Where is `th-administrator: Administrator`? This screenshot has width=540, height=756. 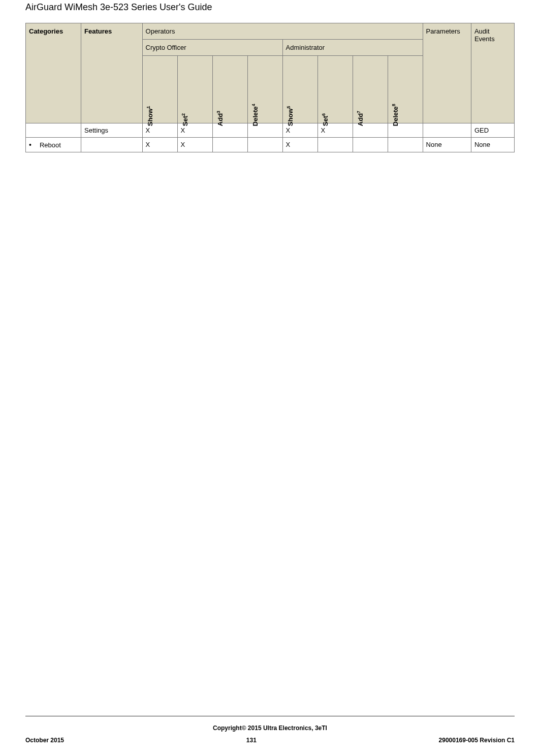 th-administrator: Administrator is located at coordinates (353, 48).